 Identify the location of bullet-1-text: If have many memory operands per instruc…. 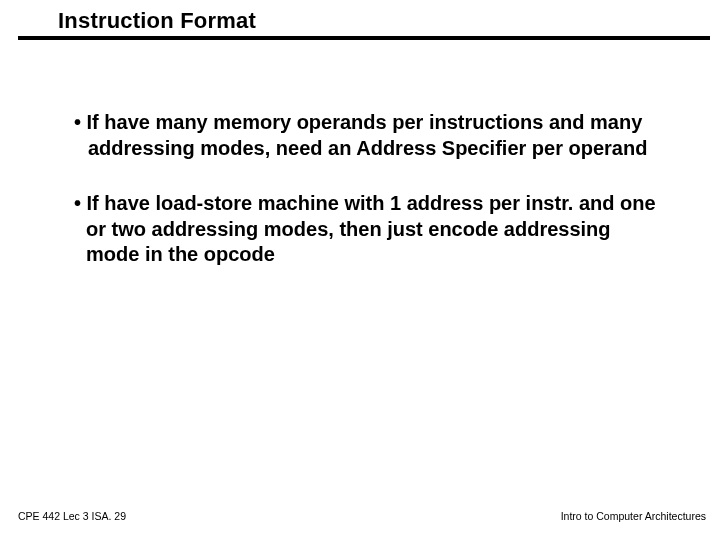
(368, 135).